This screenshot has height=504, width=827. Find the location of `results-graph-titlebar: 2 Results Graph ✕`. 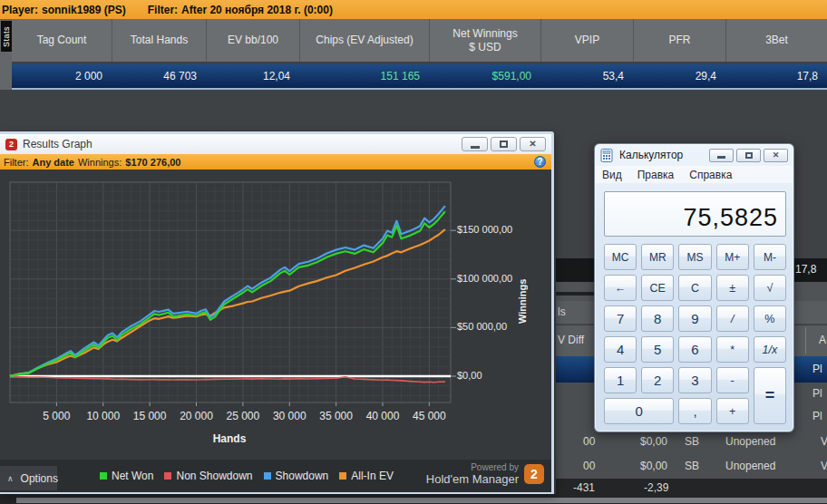

results-graph-titlebar: 2 Results Graph ✕ is located at coordinates (276, 144).